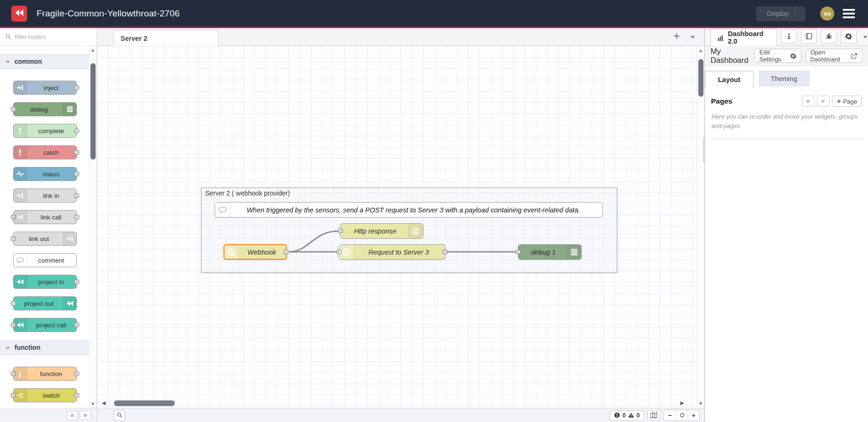  Describe the element at coordinates (45, 374) in the screenshot. I see `palette-node-function: ffunction` at that location.